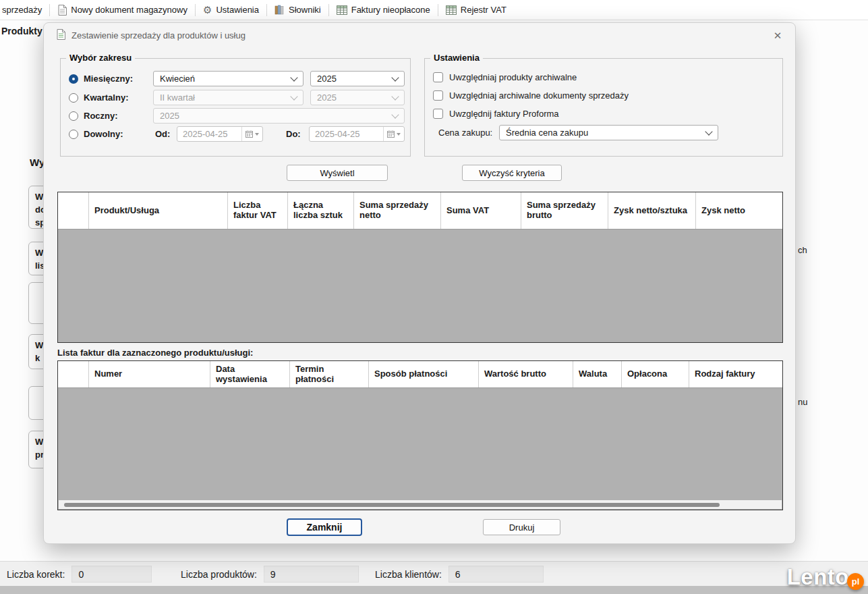 Image resolution: width=868 pixels, height=594 pixels. What do you see at coordinates (326, 97) in the screenshot?
I see `quarter-year-select-value: 2025` at bounding box center [326, 97].